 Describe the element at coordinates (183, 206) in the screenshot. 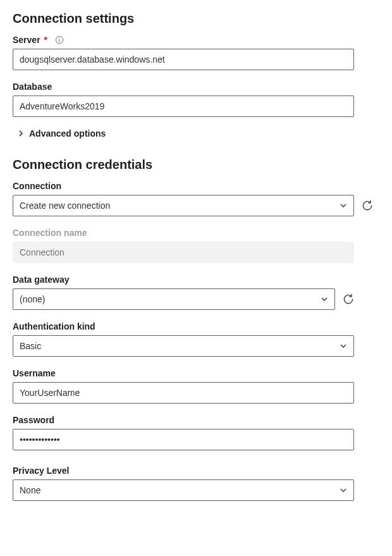

I see `connection-select: Create new connection` at that location.